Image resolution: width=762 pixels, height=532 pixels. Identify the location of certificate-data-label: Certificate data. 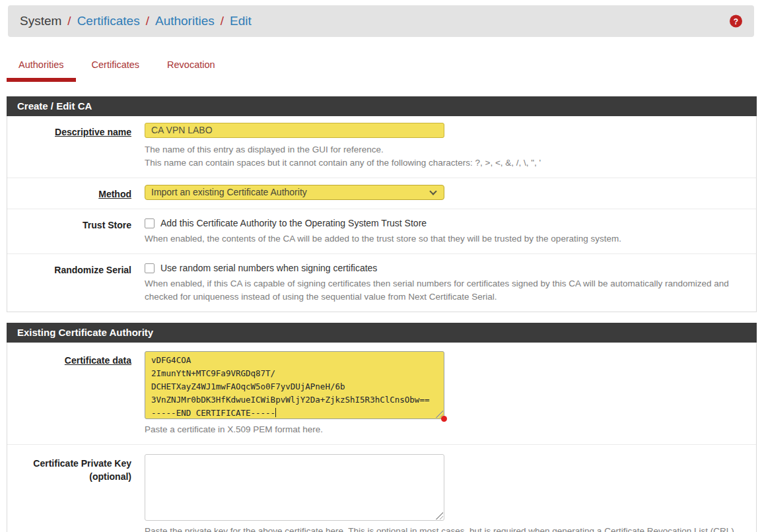
(69, 393).